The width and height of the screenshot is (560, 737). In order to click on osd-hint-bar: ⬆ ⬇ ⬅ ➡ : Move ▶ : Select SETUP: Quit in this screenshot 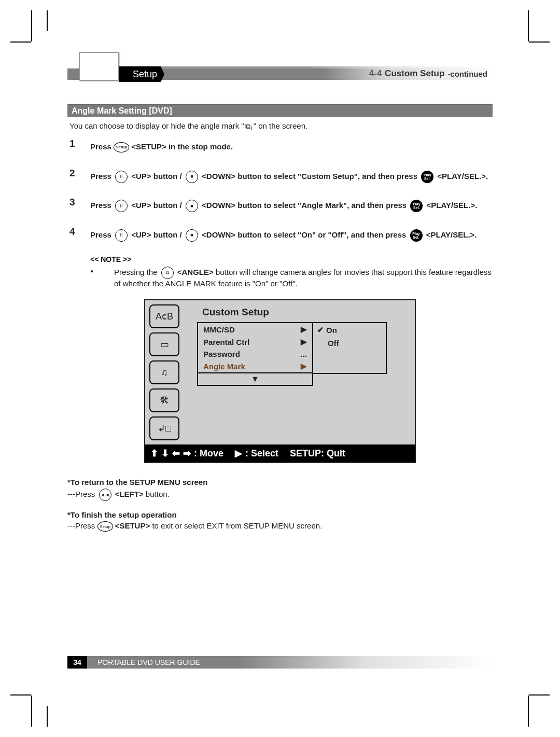, I will do `click(280, 453)`.